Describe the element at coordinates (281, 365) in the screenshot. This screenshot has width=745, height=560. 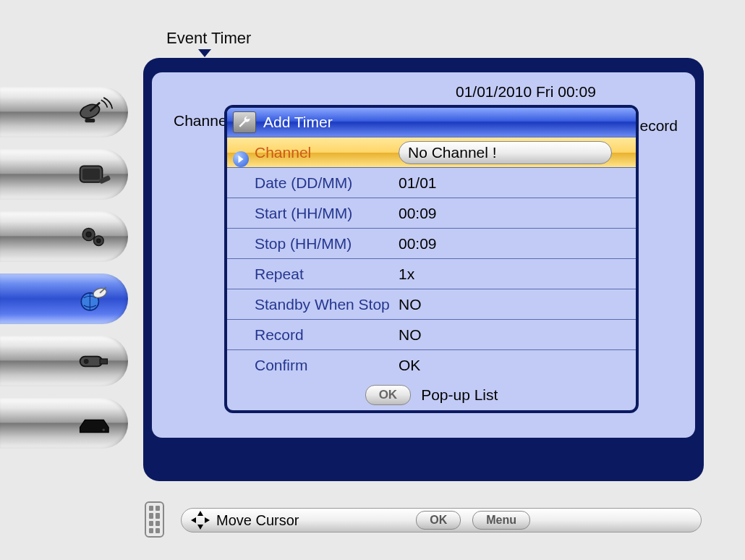
I see `field-label: Confirm` at that location.